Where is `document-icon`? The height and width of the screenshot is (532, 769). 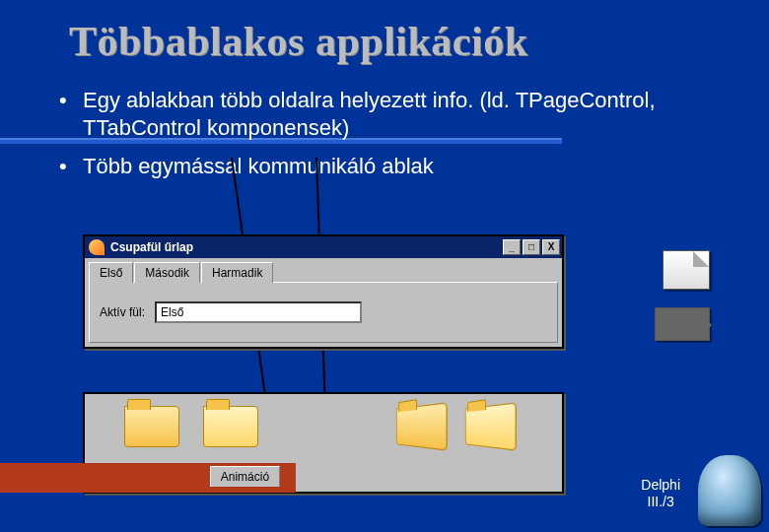 document-icon is located at coordinates (686, 270).